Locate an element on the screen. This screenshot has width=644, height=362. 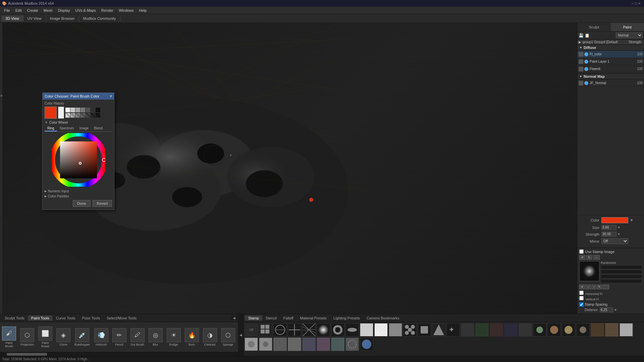
tool-dry-brush: 🖊 Dry Brush is located at coordinates (138, 337).